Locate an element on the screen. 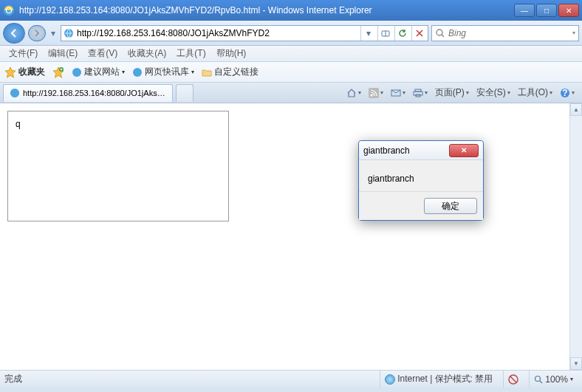 The height and width of the screenshot is (392, 582). menu-edit: 编辑(E) is located at coordinates (63, 53).